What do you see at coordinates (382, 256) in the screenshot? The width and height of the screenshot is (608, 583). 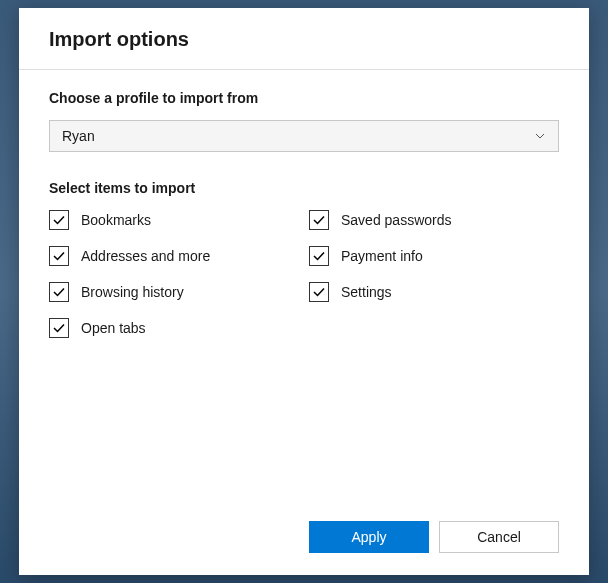 I see `checkbox-label-payment-info: Payment info` at bounding box center [382, 256].